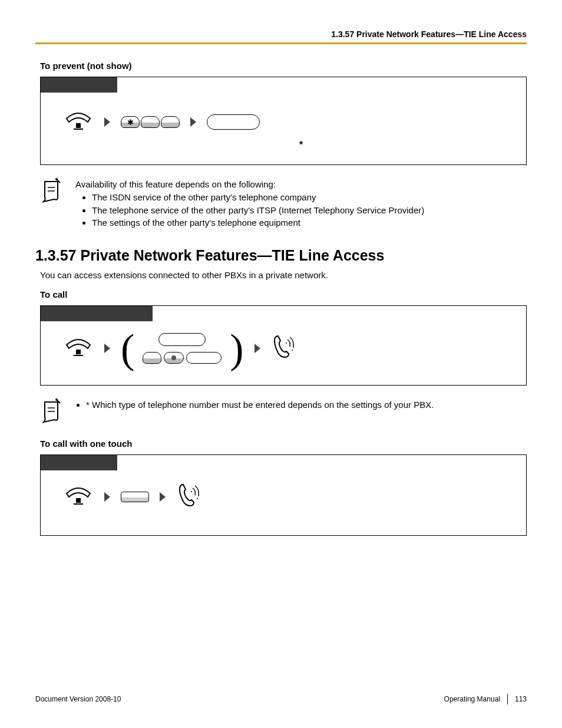  What do you see at coordinates (135, 497) in the screenshot?
I see `onetouch-key-icon` at bounding box center [135, 497].